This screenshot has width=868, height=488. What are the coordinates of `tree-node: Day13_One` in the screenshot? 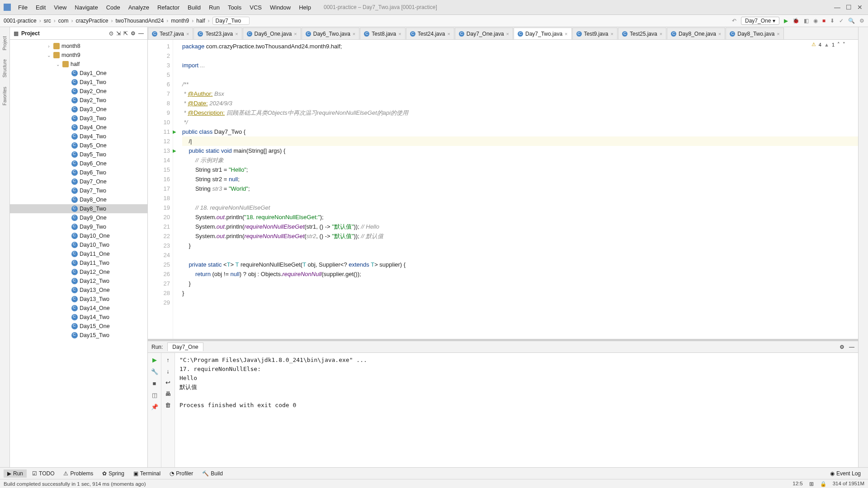 It's located at (79, 290).